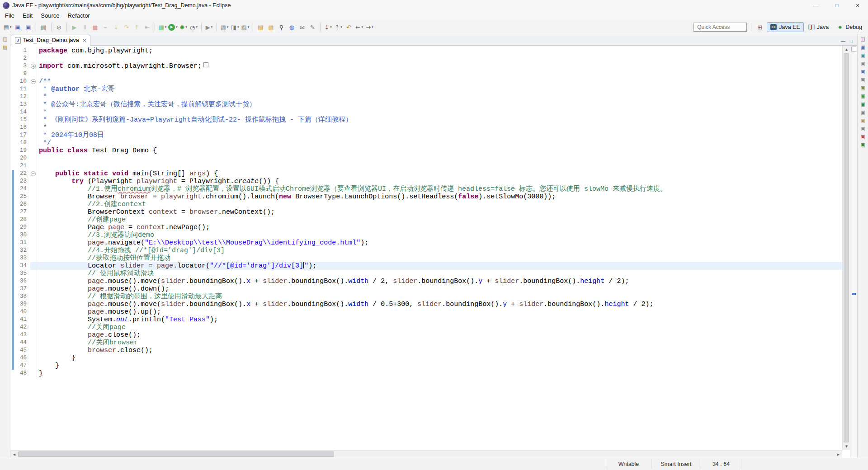 This screenshot has width=868, height=470. What do you see at coordinates (720, 27) in the screenshot?
I see `quick-access-input` at bounding box center [720, 27].